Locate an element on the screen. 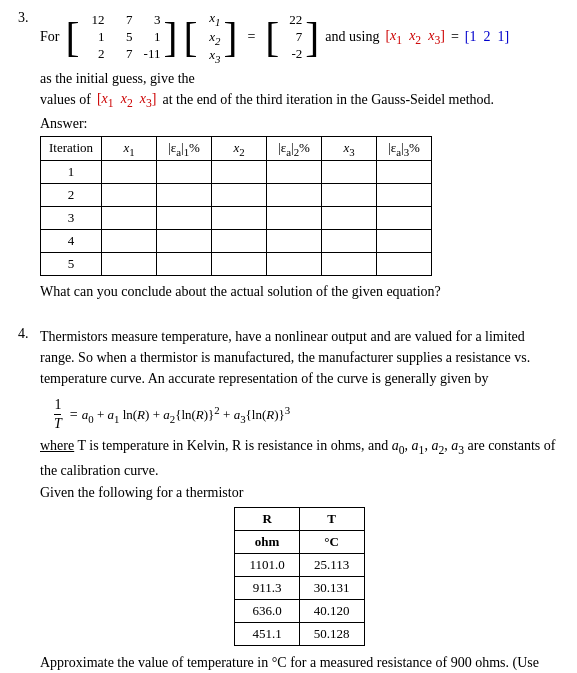  approx-text: Approximate the value of temperature in … is located at coordinates (300, 662).